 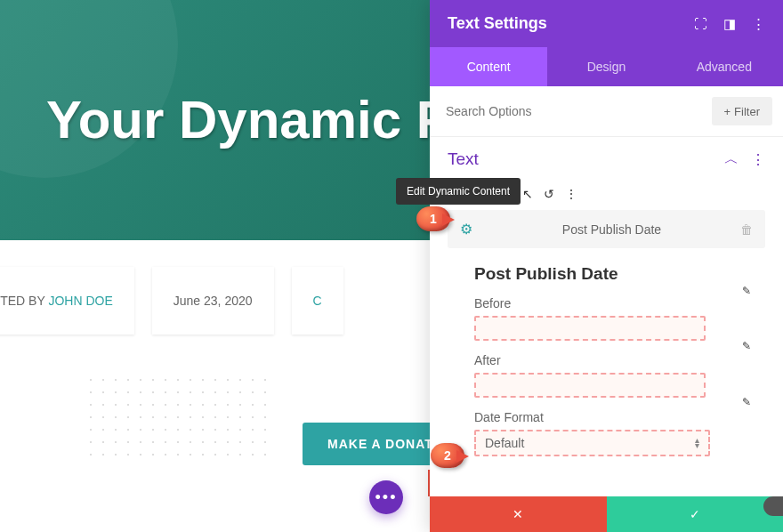 What do you see at coordinates (773, 506) in the screenshot?
I see `scroll-hint` at bounding box center [773, 506].